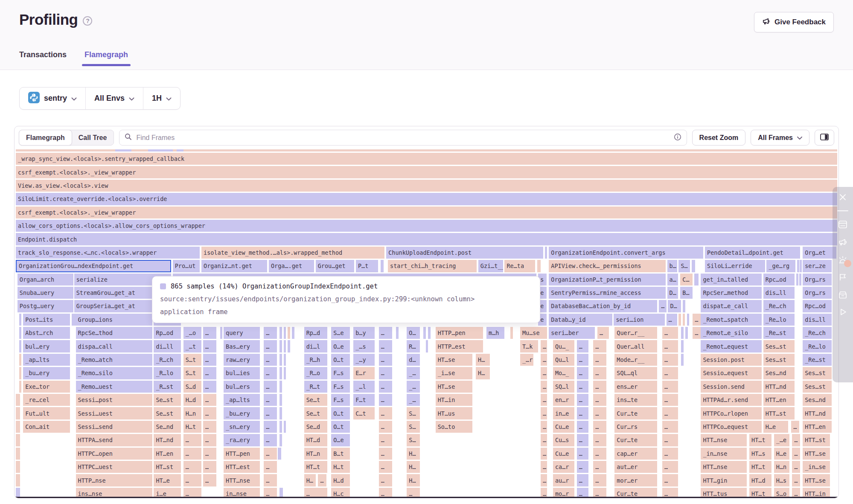  I want to click on flag-icon, so click(843, 277).